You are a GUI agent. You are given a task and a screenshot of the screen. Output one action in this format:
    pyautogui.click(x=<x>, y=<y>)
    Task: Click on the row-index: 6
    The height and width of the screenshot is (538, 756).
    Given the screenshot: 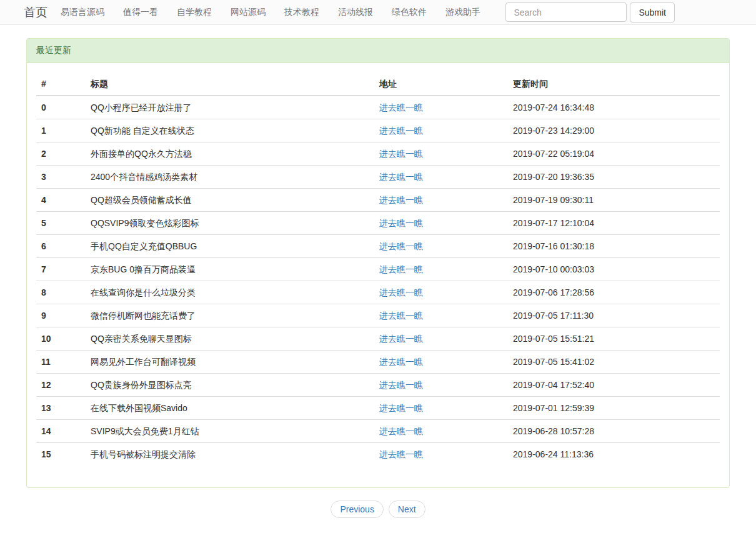 What is the action you would take?
    pyautogui.click(x=61, y=246)
    